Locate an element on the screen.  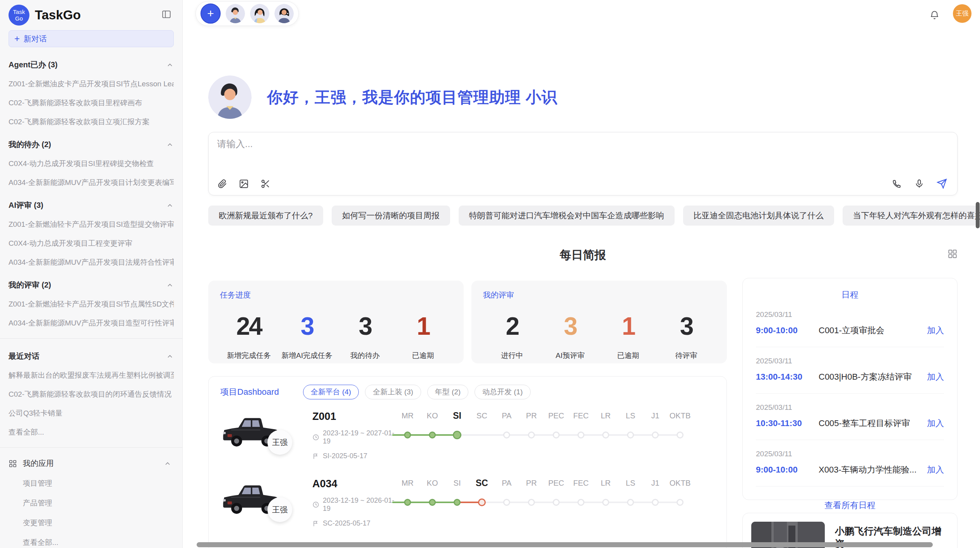
schedule-title: 日程 is located at coordinates (850, 295).